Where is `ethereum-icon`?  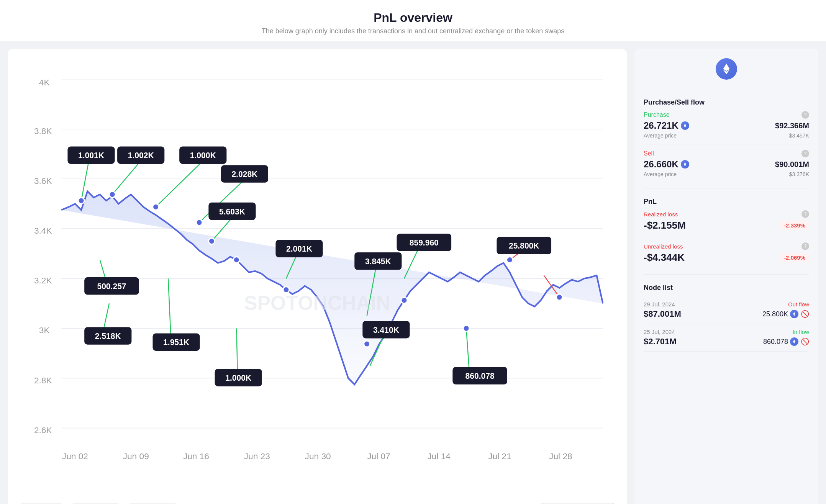
ethereum-icon is located at coordinates (726, 69).